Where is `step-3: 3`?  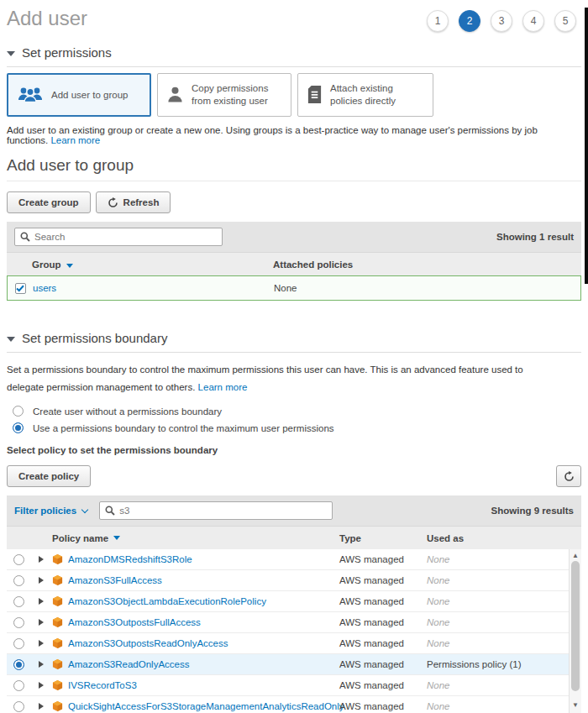
step-3: 3 is located at coordinates (501, 21).